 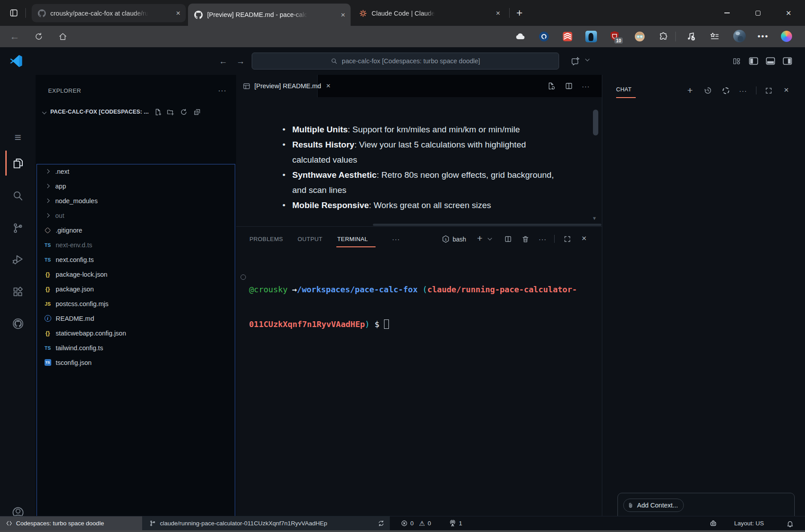 What do you see at coordinates (18, 196) in the screenshot?
I see `sidebar-item-search` at bounding box center [18, 196].